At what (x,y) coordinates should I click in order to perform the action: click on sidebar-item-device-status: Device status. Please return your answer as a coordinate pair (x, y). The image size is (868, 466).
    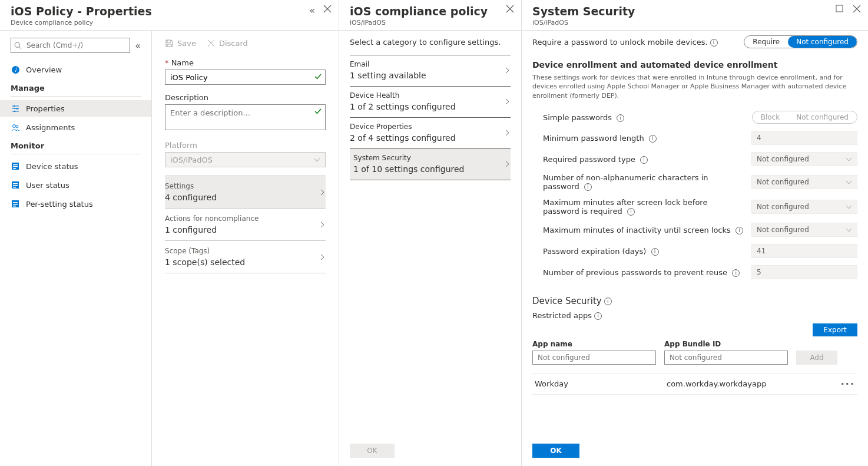
    Looking at the image, I should click on (75, 166).